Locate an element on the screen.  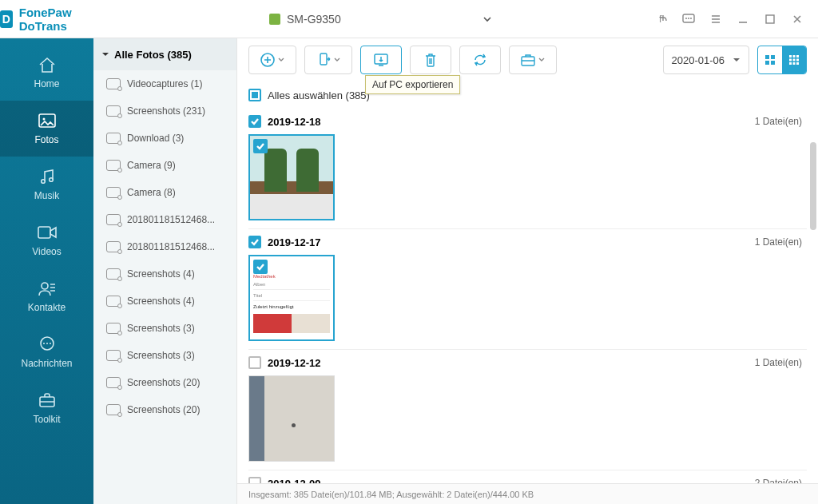
group-date: 2019-12-09 is located at coordinates (294, 481).